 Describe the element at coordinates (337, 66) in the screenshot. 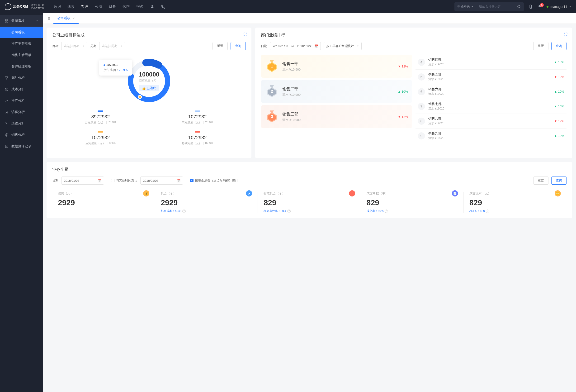

I see `rank-card-1: 1 销售一部 流水 ¥10,900 ▼ 12%` at that location.